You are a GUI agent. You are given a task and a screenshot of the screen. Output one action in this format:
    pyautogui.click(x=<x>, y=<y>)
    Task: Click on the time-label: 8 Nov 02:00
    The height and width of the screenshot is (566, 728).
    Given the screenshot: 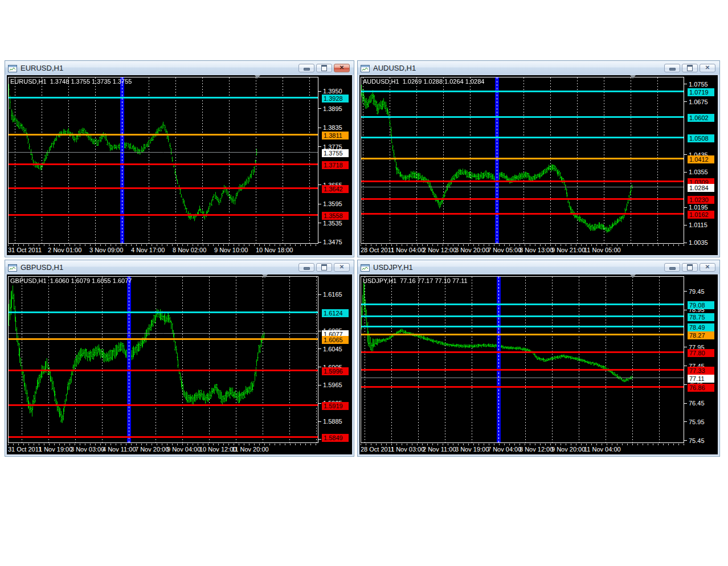 What is the action you would take?
    pyautogui.click(x=189, y=250)
    